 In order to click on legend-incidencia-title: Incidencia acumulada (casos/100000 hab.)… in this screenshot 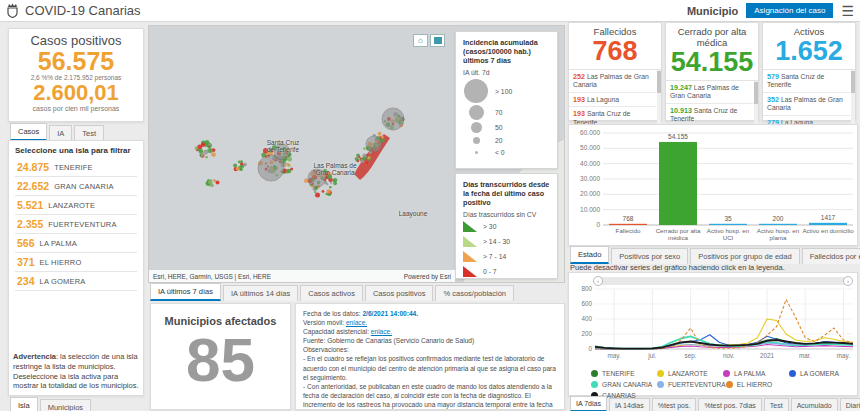, I will do `click(506, 52)`.